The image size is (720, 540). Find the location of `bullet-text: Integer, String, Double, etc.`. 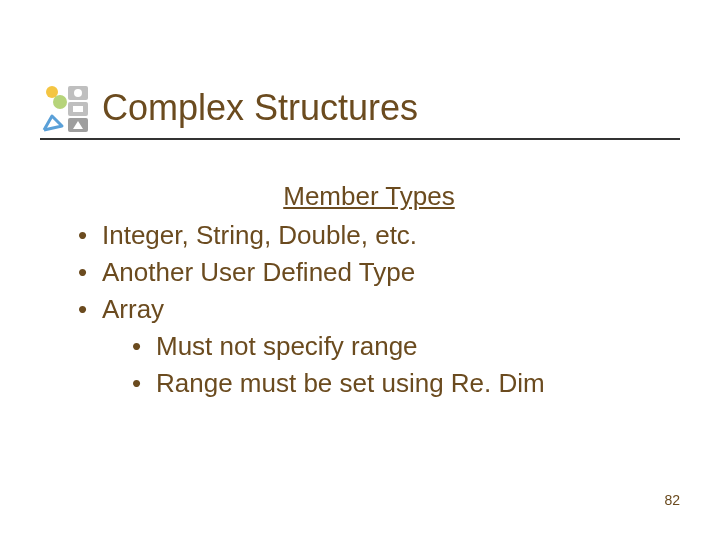

bullet-text: Integer, String, Double, etc. is located at coordinates (260, 235).